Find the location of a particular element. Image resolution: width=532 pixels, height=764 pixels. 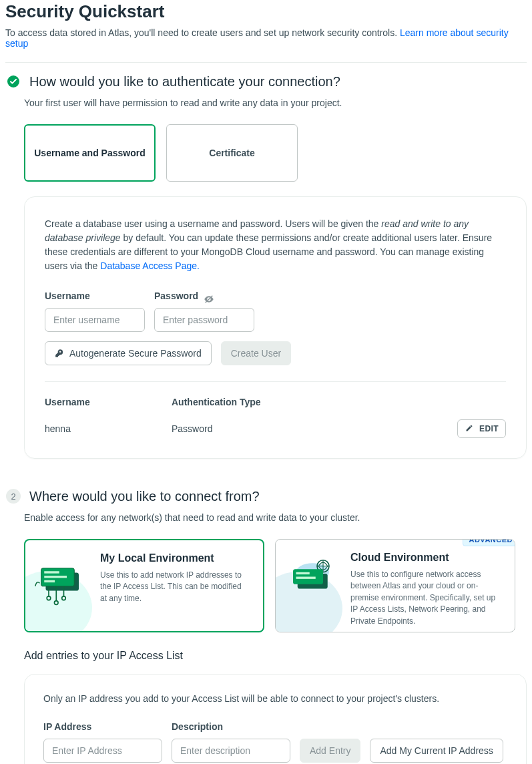

tab-username-password: Username and Password is located at coordinates (89, 153).